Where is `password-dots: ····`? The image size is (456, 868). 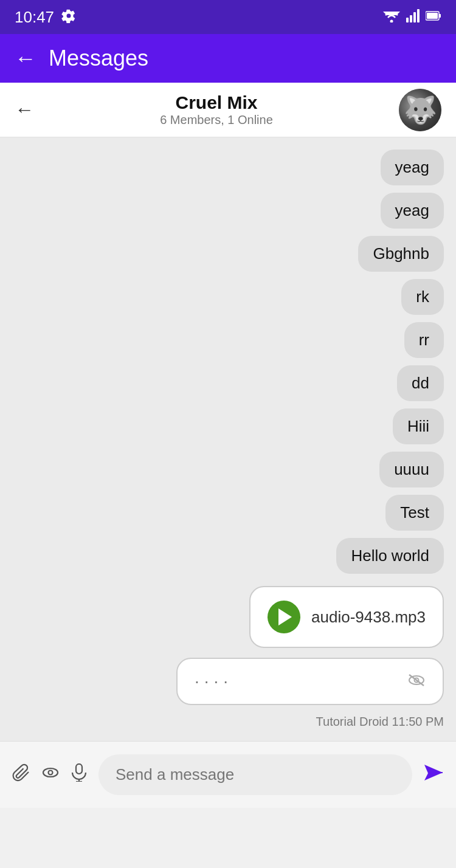 password-dots: ···· is located at coordinates (214, 681).